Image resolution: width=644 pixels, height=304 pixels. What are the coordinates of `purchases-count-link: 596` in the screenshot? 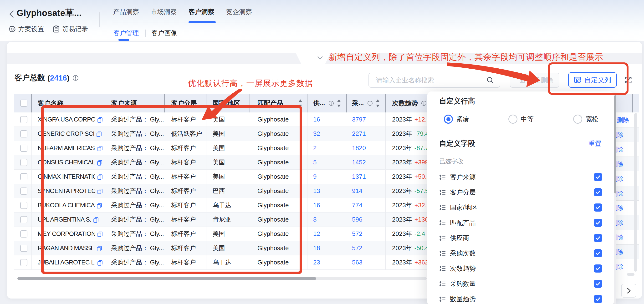 It's located at (357, 220).